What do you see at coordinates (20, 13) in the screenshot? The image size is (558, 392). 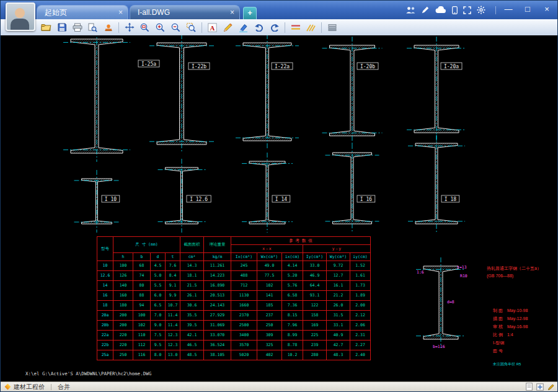 I see `avatar-head-icon` at bounding box center [20, 13].